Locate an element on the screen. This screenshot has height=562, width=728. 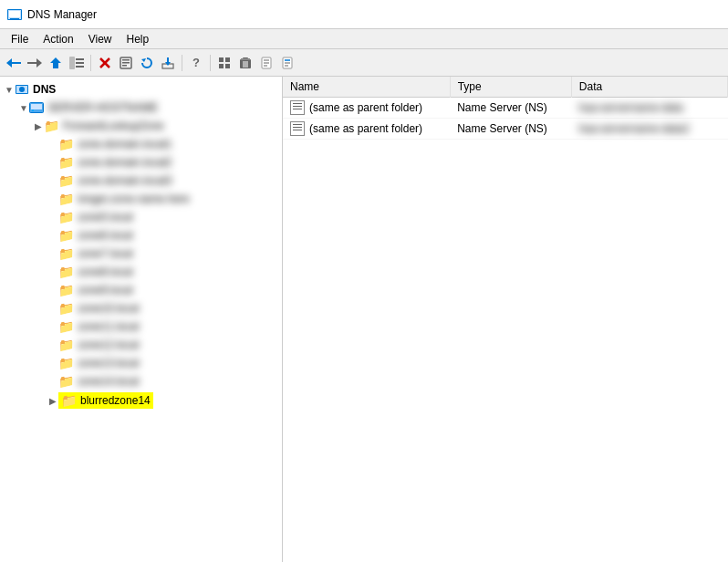
zone2-label: zone.domain.local2 is located at coordinates (124, 162).